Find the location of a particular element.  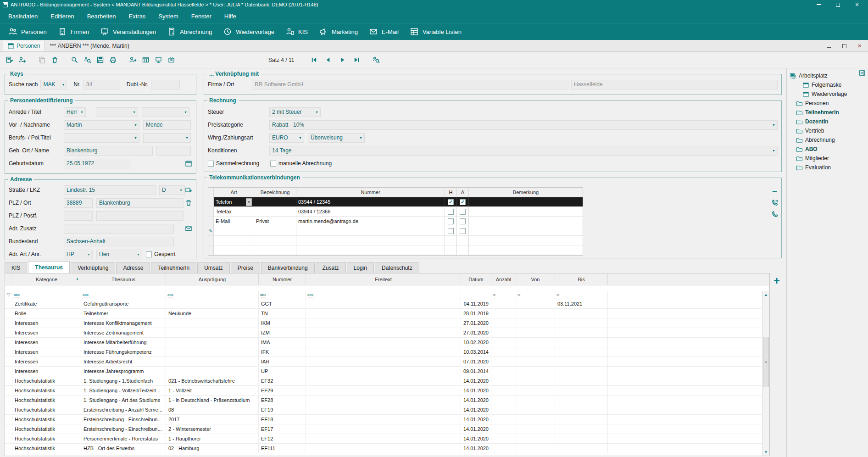

contact-cards-button is located at coordinates (172, 60).